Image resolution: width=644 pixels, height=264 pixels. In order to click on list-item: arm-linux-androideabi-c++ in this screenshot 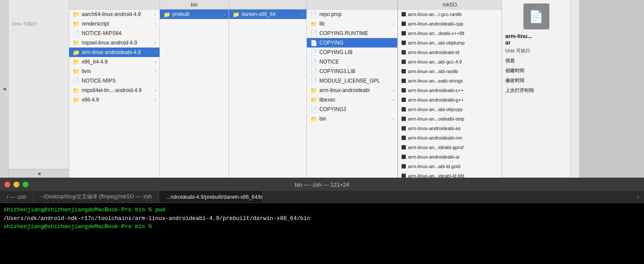, I will do `click(450, 90)`.